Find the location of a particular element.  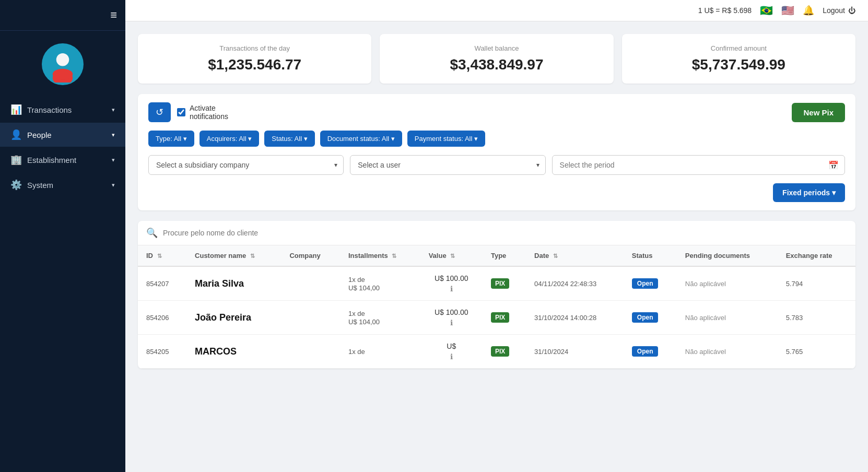

col-customer-name: Customer name ⇅ is located at coordinates (234, 256).